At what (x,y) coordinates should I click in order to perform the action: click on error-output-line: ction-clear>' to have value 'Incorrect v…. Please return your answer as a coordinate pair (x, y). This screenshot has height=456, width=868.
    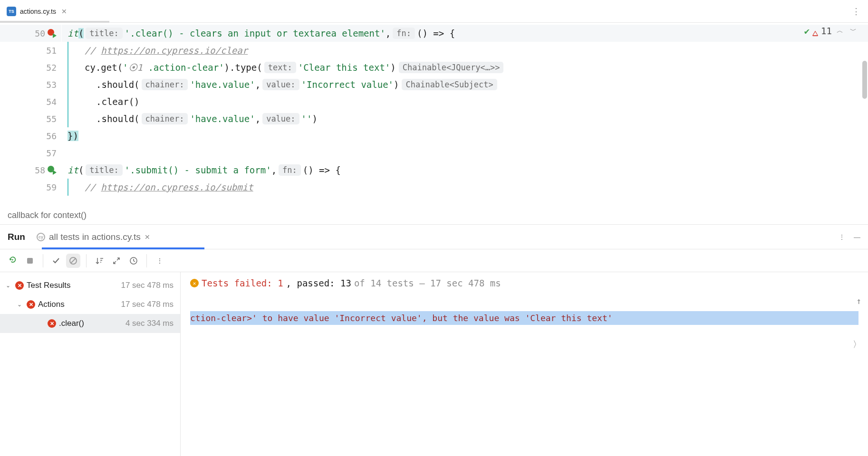
    Looking at the image, I should click on (524, 318).